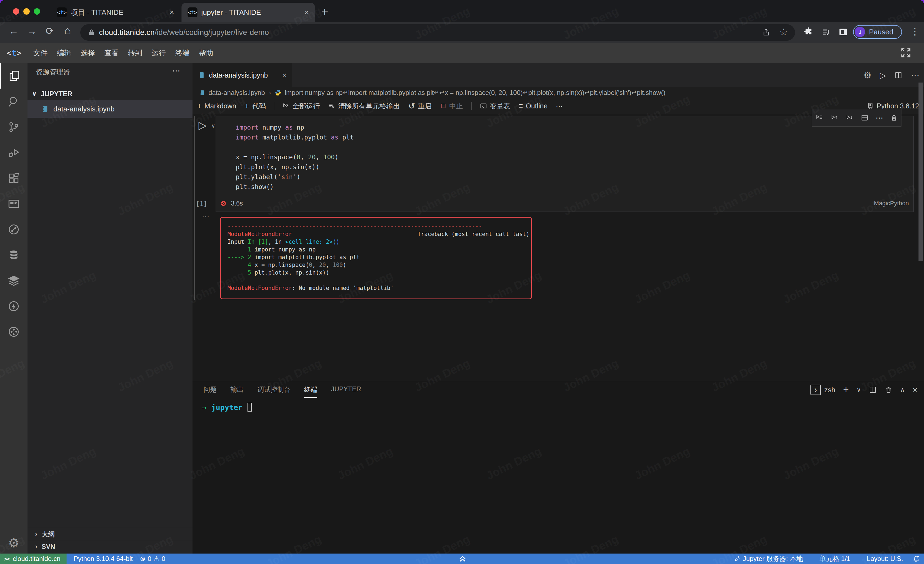 The image size is (924, 564). What do you see at coordinates (766, 32) in the screenshot?
I see `share-icon` at bounding box center [766, 32].